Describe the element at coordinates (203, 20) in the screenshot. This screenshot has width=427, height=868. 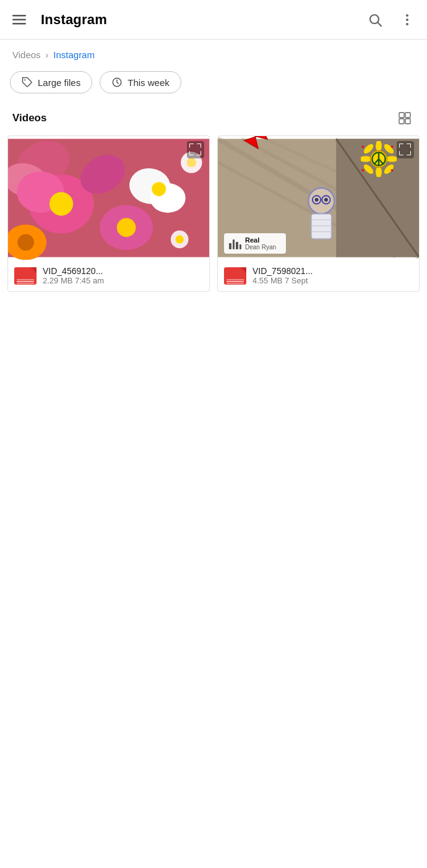
I see `app-title: Instagram` at that location.